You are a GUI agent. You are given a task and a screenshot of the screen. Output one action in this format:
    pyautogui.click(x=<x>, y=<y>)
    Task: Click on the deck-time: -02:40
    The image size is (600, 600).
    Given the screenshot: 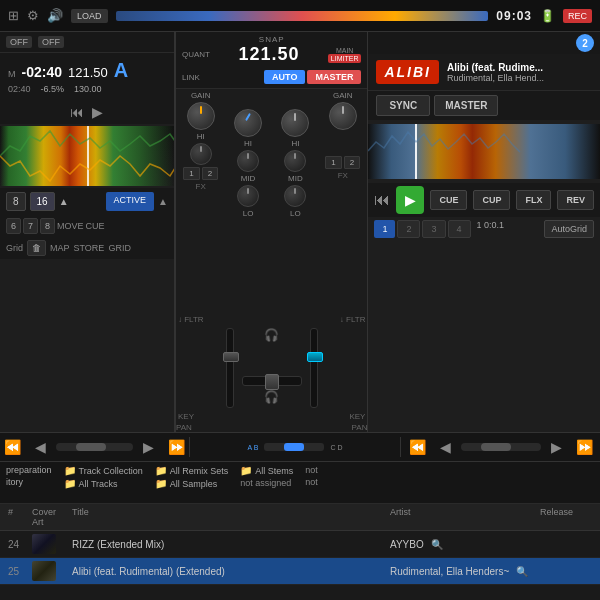 What is the action you would take?
    pyautogui.click(x=42, y=72)
    